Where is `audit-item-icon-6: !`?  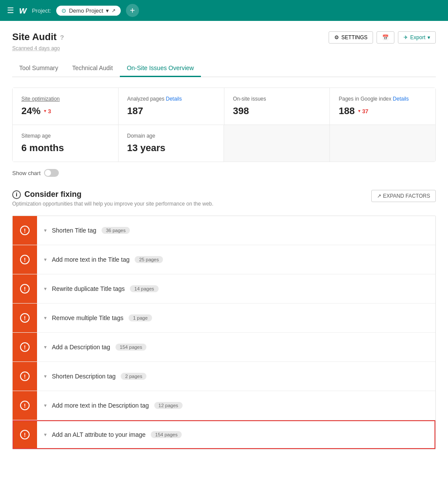 audit-item-icon-6: ! is located at coordinates (25, 405).